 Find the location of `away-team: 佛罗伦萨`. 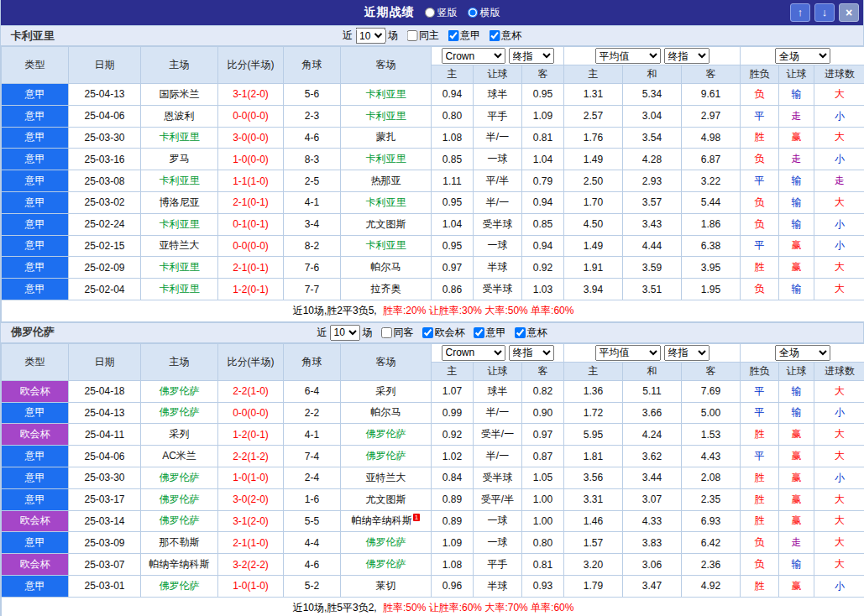

away-team: 佛罗伦萨 is located at coordinates (386, 565).